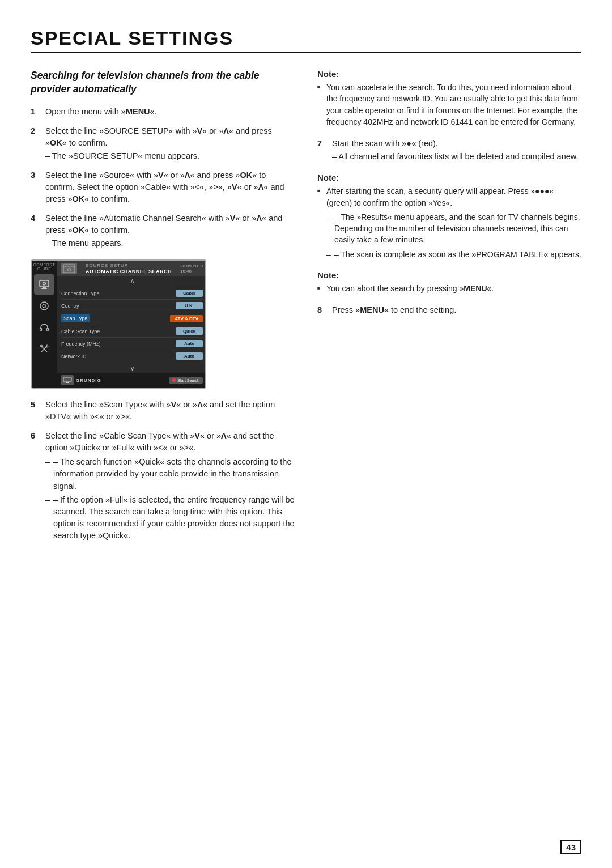 The width and height of the screenshot is (612, 868). Describe the element at coordinates (186, 318) in the screenshot. I see `tv-row-value-scantype: ATV & DTV` at that location.